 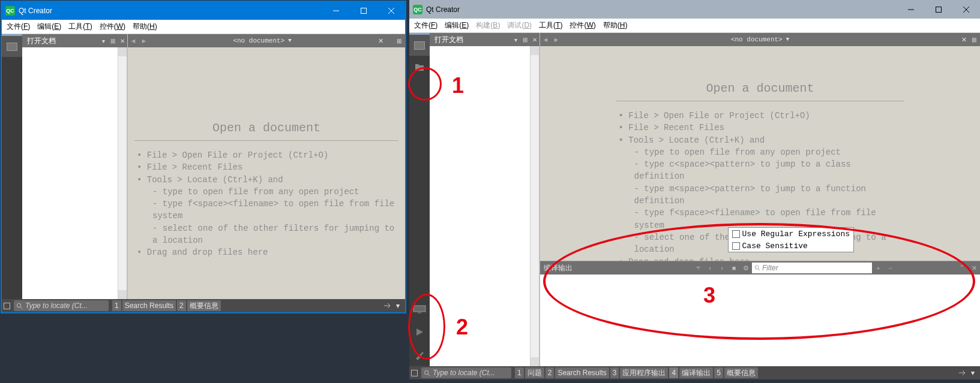 I want to click on menu-item: 构建(B), so click(x=488, y=25).